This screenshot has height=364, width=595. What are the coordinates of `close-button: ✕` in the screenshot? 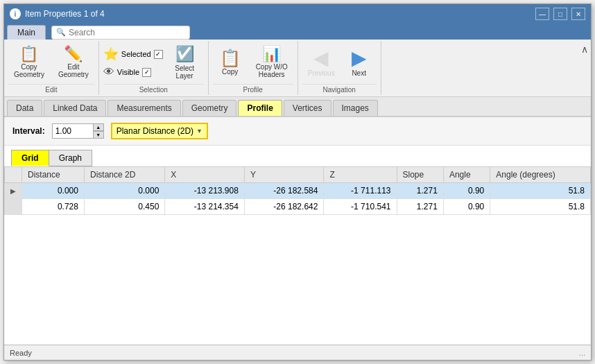 It's located at (578, 14).